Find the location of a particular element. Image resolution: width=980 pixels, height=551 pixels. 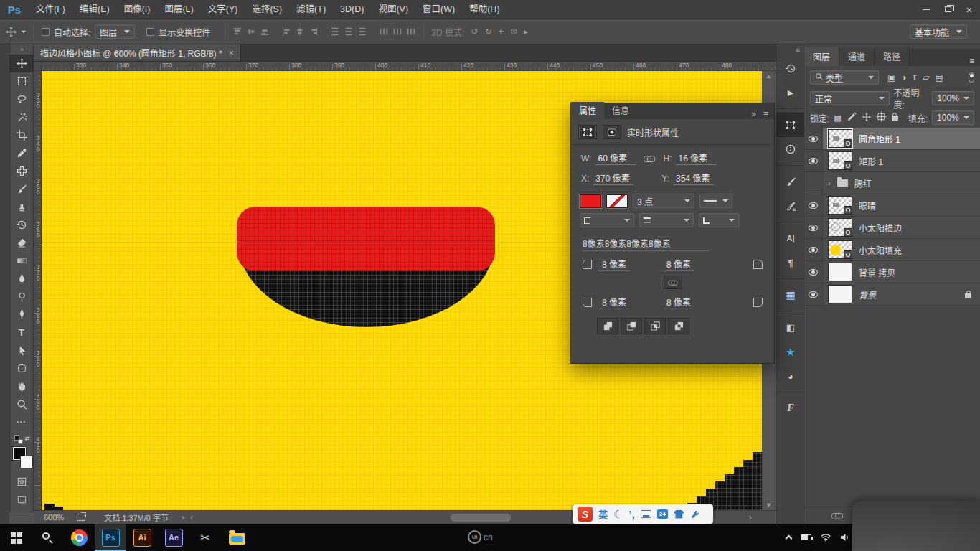

pan-3d-icon: + is located at coordinates (501, 32).